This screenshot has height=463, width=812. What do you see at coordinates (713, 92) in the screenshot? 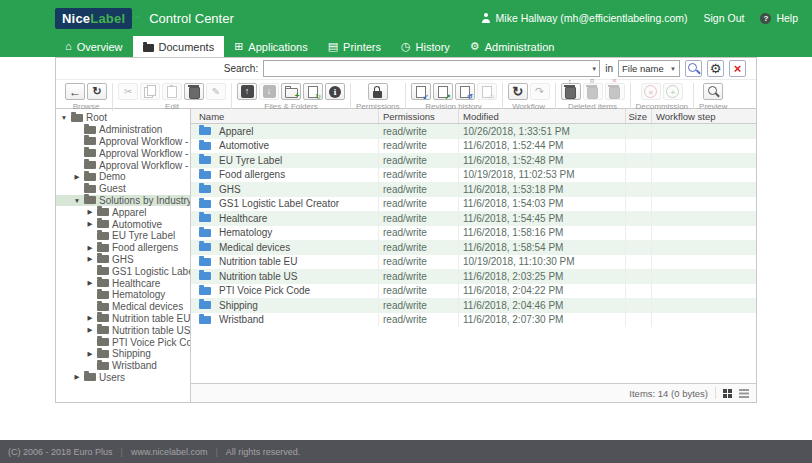
I see `preview-button` at bounding box center [713, 92].